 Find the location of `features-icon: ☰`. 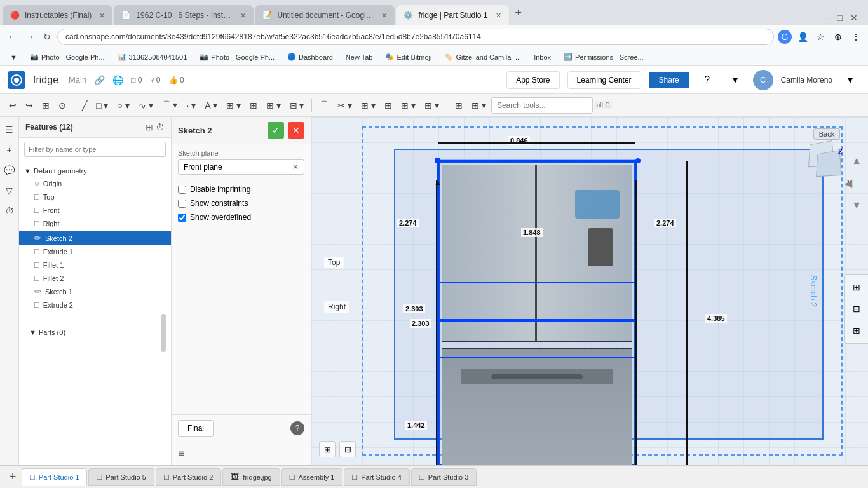

features-icon: ☰ is located at coordinates (10, 130).